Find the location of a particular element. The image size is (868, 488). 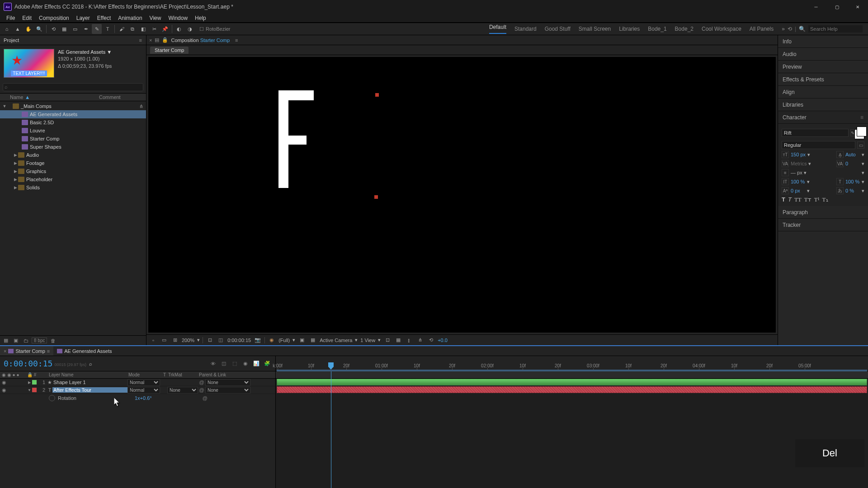

zoom-tool-icon: 🔍 is located at coordinates (39, 29).